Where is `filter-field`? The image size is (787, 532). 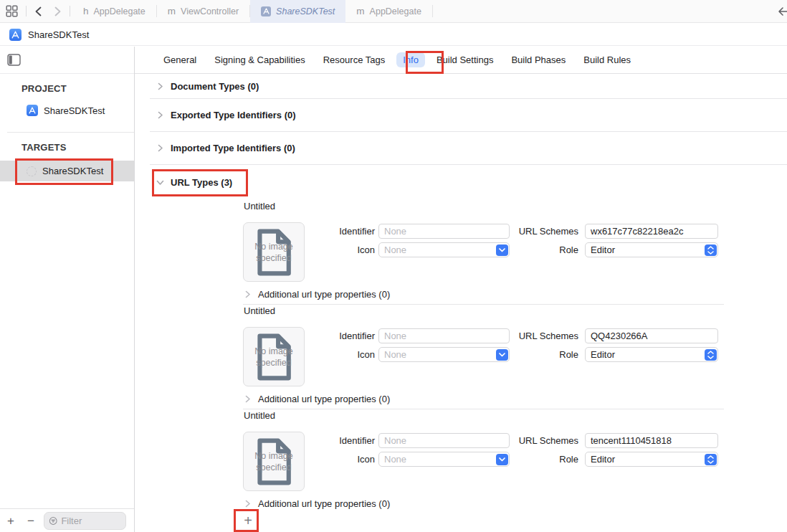
filter-field is located at coordinates (85, 521).